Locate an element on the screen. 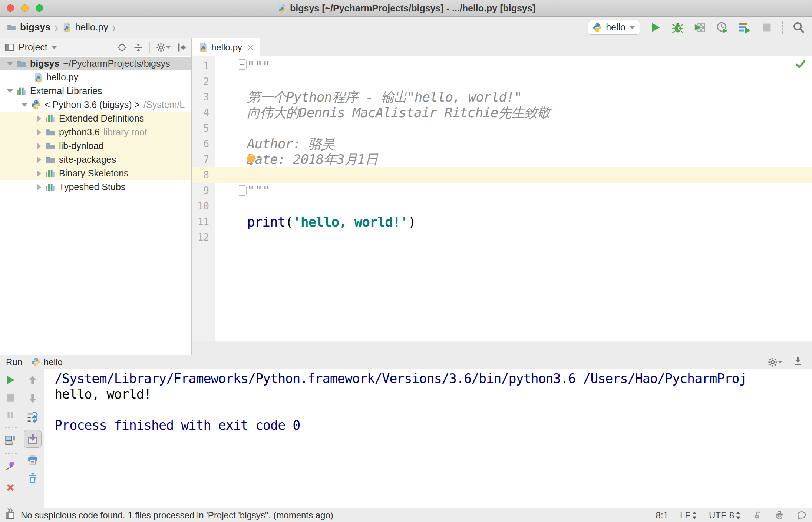 The width and height of the screenshot is (812, 522). search-everywhere-button is located at coordinates (799, 27).